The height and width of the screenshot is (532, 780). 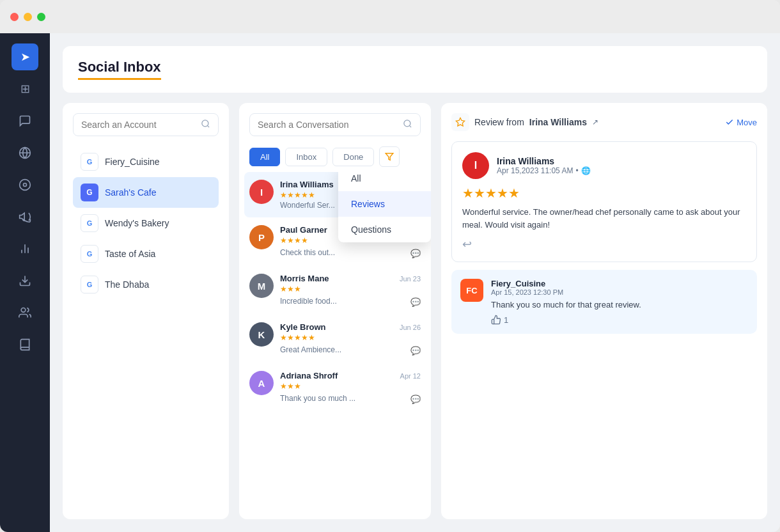 I want to click on sidebar-item-dashboard: ⊞, so click(x=25, y=89).